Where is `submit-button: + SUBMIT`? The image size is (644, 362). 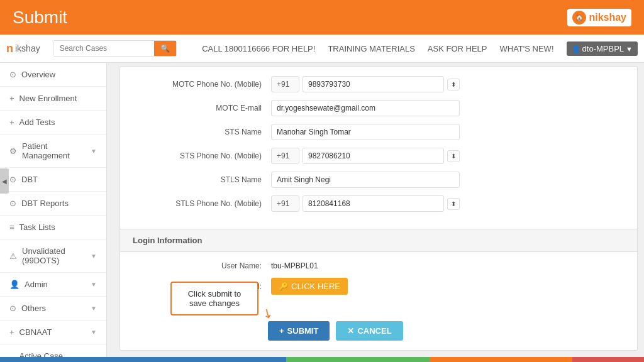 submit-button: + SUBMIT is located at coordinates (299, 331).